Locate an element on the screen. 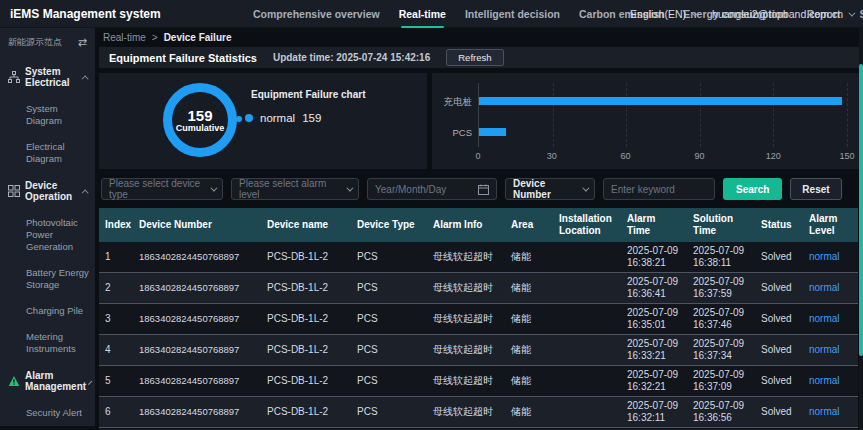 Image resolution: width=863 pixels, height=430 pixels. cell-device-name: PCS-DB-1L-2 is located at coordinates (306, 258).